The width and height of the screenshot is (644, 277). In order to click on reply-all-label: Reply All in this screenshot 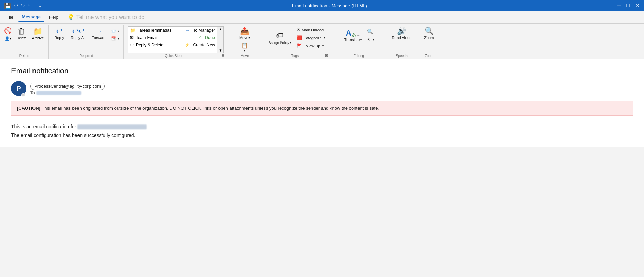, I will do `click(78, 38)`.